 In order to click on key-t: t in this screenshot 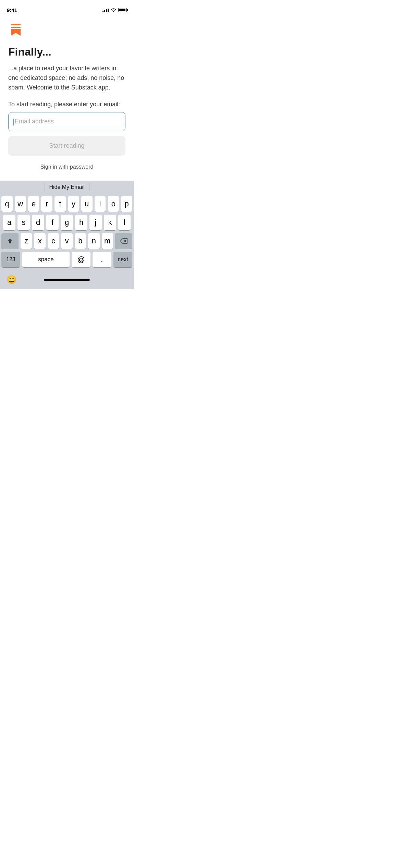, I will do `click(60, 204)`.